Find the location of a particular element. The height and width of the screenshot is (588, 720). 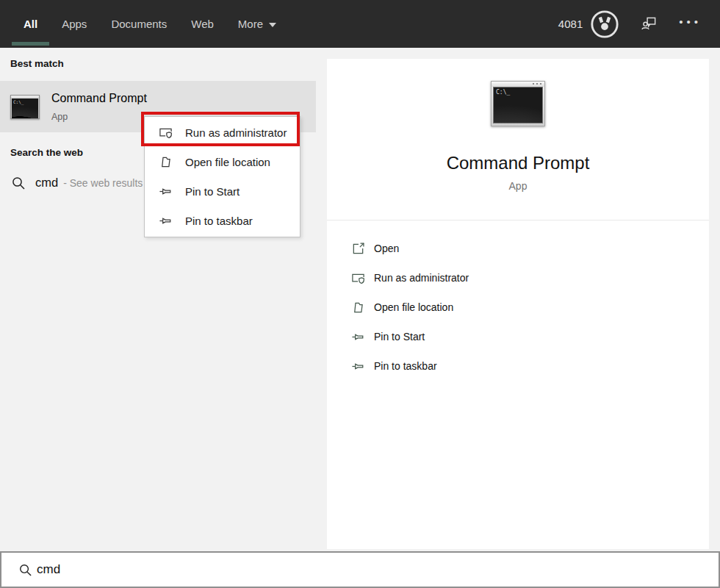

tab-documents: Documents is located at coordinates (139, 24).